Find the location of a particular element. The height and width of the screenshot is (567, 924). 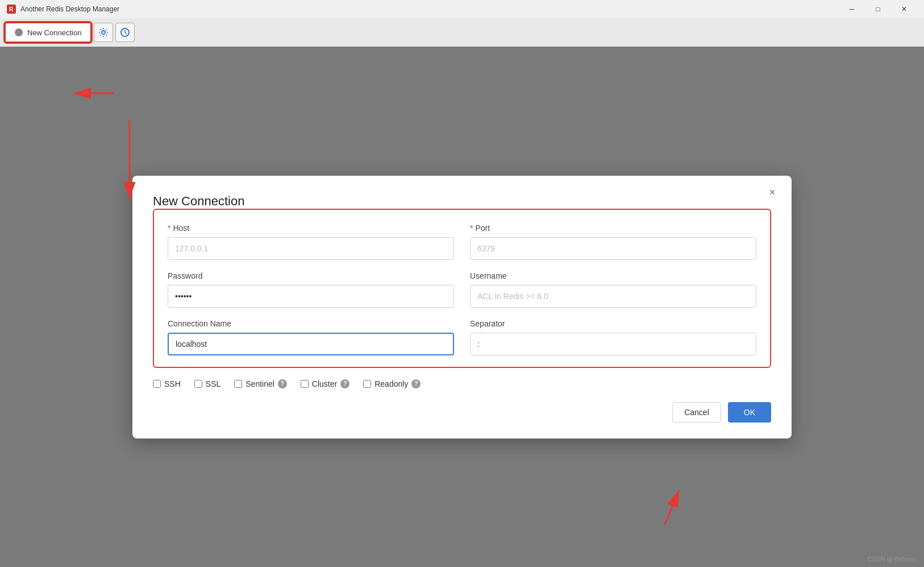

window-controls: ─ □ ✕ is located at coordinates (878, 9).